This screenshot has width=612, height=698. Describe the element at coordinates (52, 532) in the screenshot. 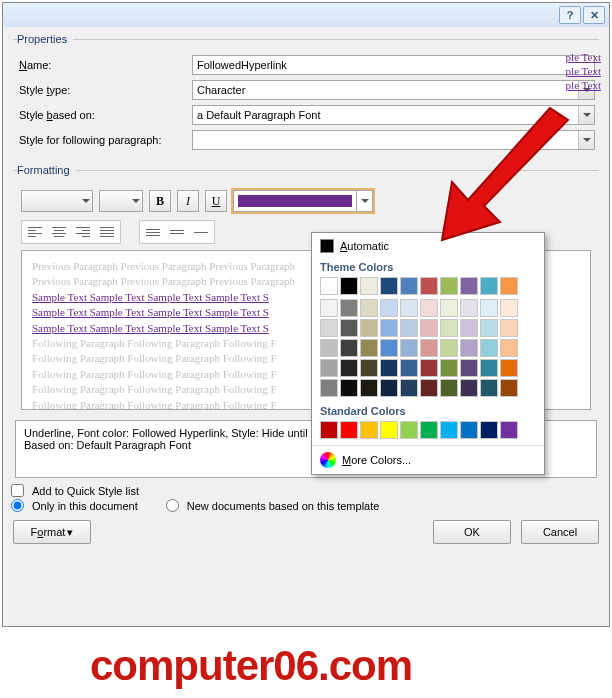

I see `format-menu-button: Format ▾` at that location.